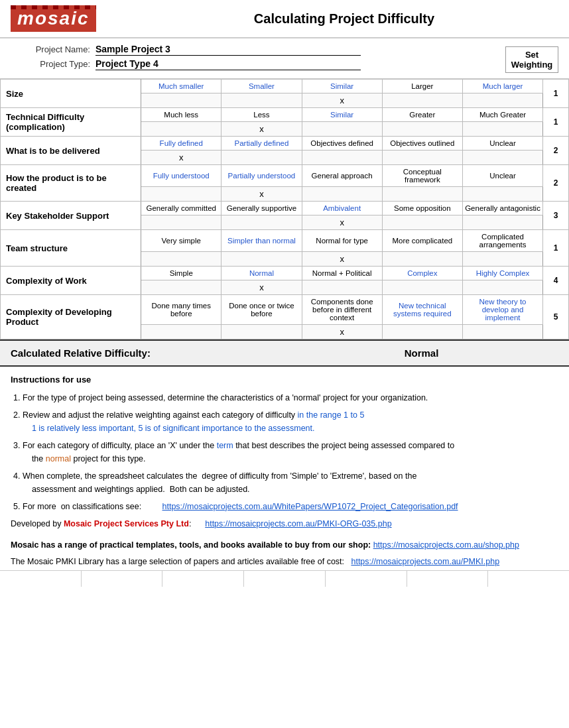 The image size is (569, 728). I want to click on instructions-title: Instructions for use, so click(284, 381).